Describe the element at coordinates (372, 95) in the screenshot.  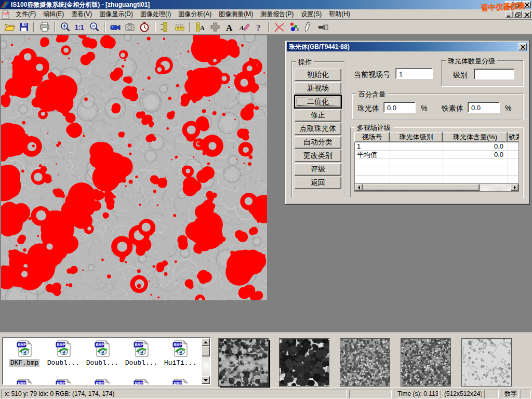
I see `percent-group-label: 百分含量` at that location.